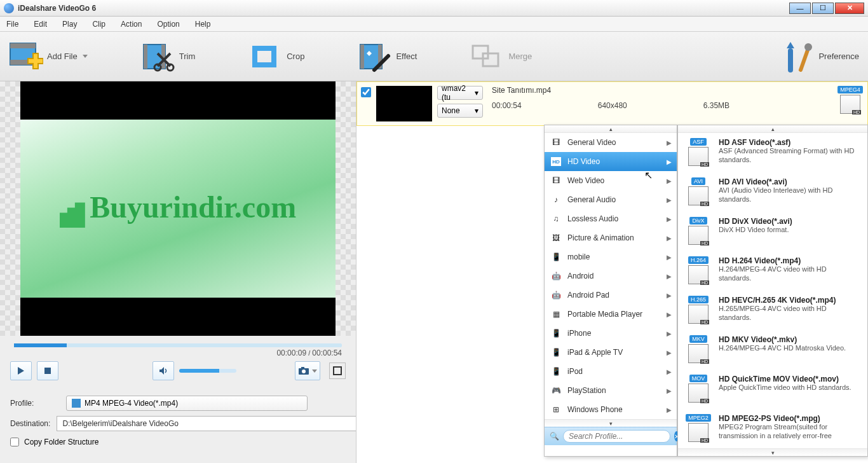  I want to click on menu-file: File, so click(13, 24).